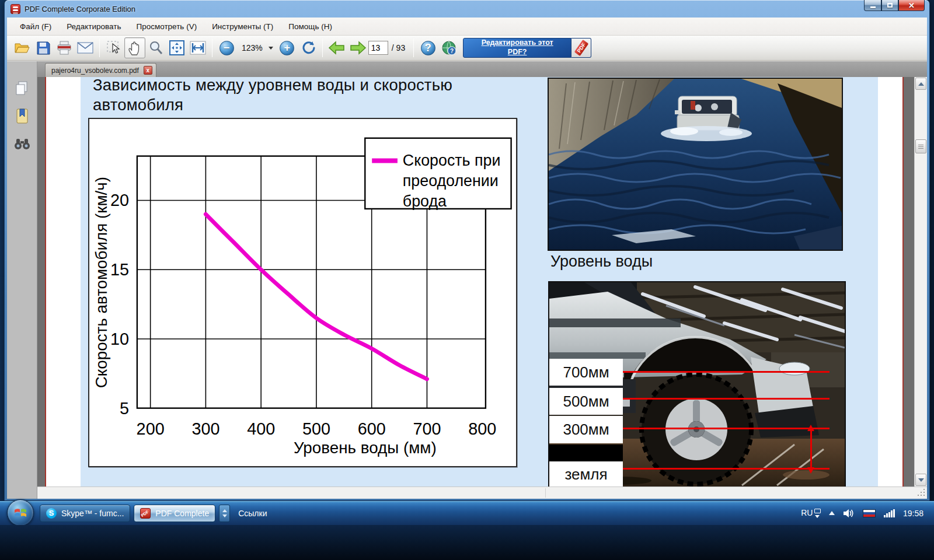 Image resolution: width=934 pixels, height=560 pixels. I want to click on water-level-photo: 700мм 500мм 300мм земля, so click(697, 384).